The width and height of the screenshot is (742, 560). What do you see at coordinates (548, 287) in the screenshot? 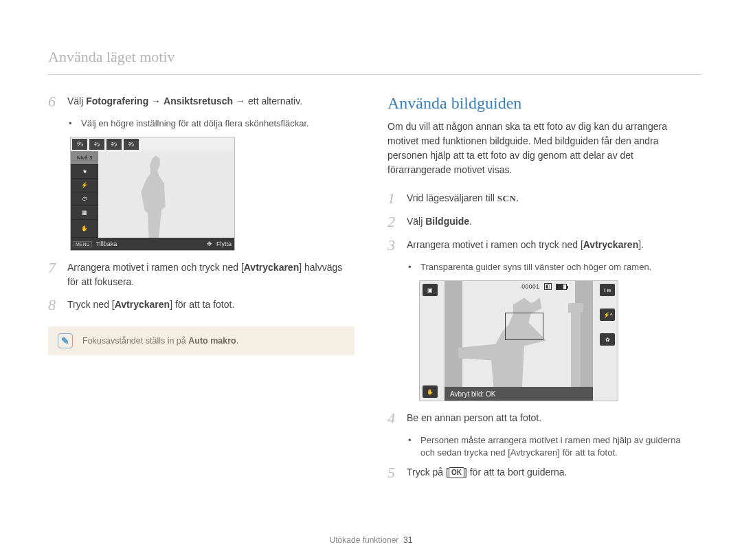
I see `sd-icon: ◧` at bounding box center [548, 287].